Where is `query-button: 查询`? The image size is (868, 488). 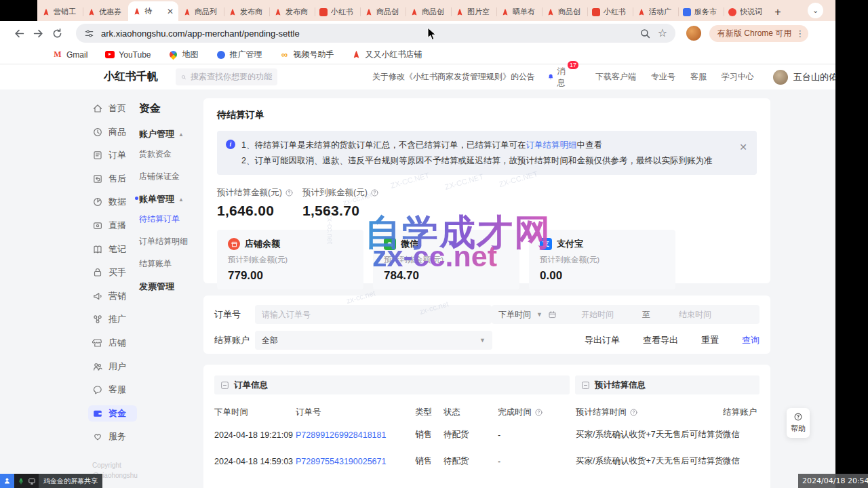
query-button: 查询 is located at coordinates (751, 340).